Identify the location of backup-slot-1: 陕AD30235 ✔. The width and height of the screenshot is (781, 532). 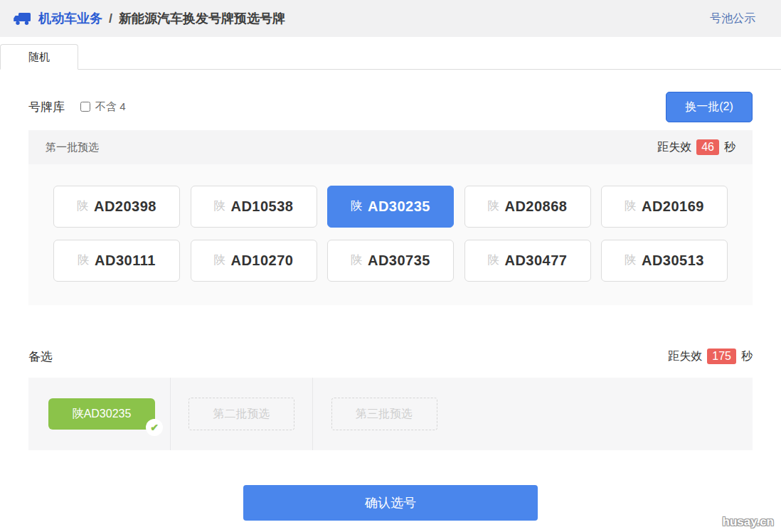
(100, 414).